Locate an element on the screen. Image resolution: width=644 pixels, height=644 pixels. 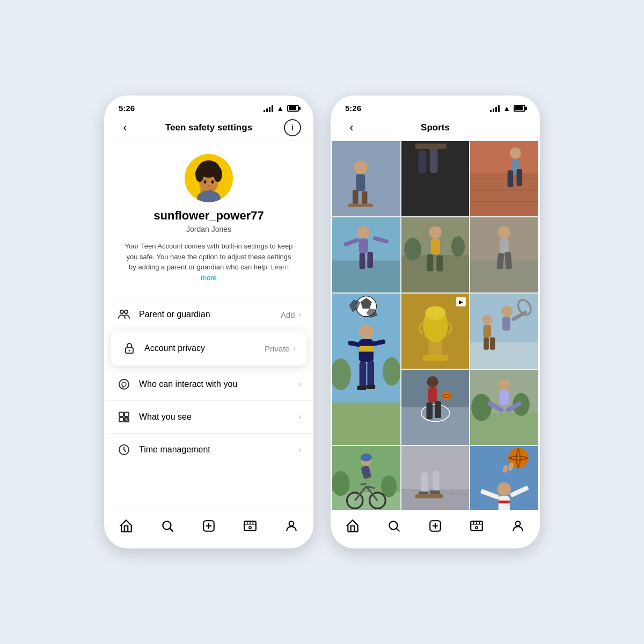
search-nav-right is located at coordinates (394, 526).